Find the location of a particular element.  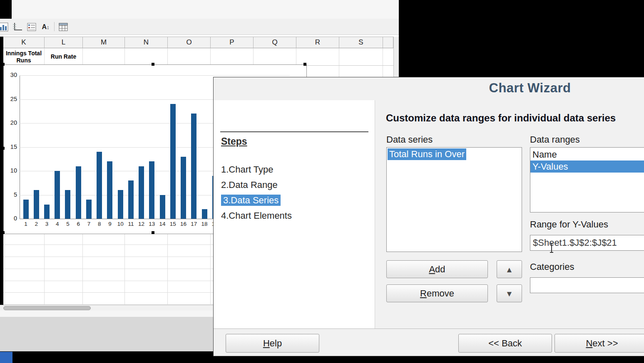

categories-input is located at coordinates (587, 285).